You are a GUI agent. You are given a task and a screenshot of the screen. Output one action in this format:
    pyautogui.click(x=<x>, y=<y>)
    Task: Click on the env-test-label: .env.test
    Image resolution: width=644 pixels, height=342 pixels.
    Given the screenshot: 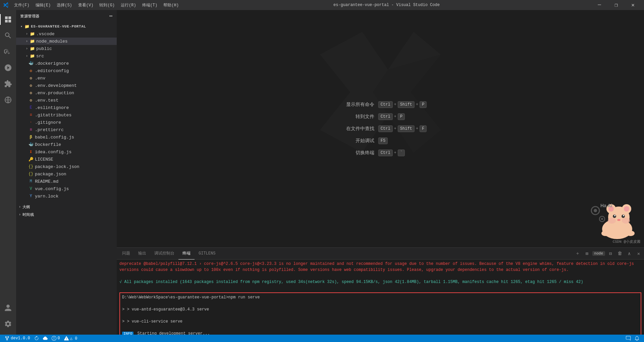 What is the action you would take?
    pyautogui.click(x=47, y=101)
    